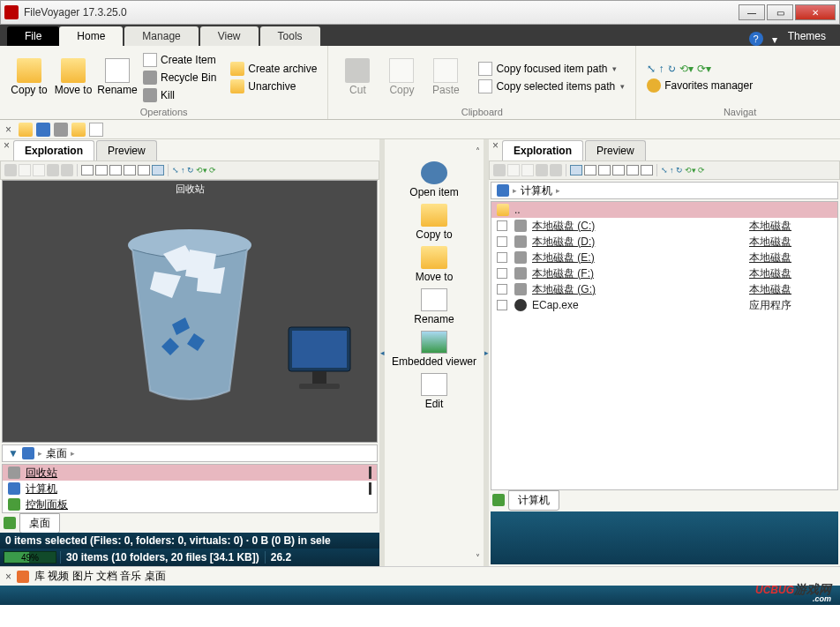 This screenshot has width=840, height=627. Describe the element at coordinates (190, 504) in the screenshot. I see `list-item: 控制面板` at that location.